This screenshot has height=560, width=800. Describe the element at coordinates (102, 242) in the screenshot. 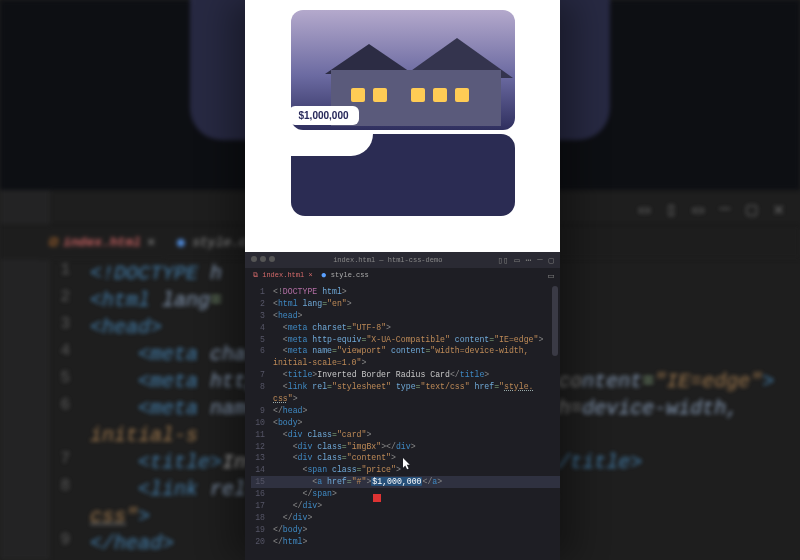

I see `bg-tab-index-label: index.html` at that location.